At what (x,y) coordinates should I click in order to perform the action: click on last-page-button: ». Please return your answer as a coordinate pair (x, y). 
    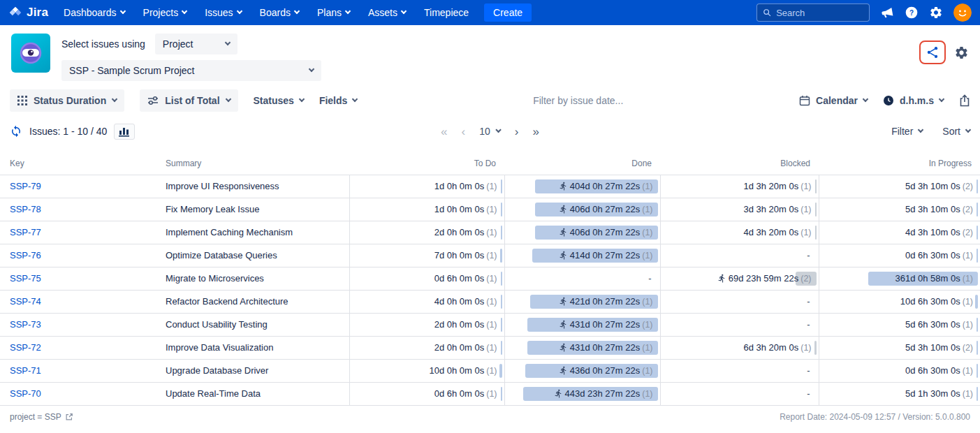
    Looking at the image, I should click on (535, 131).